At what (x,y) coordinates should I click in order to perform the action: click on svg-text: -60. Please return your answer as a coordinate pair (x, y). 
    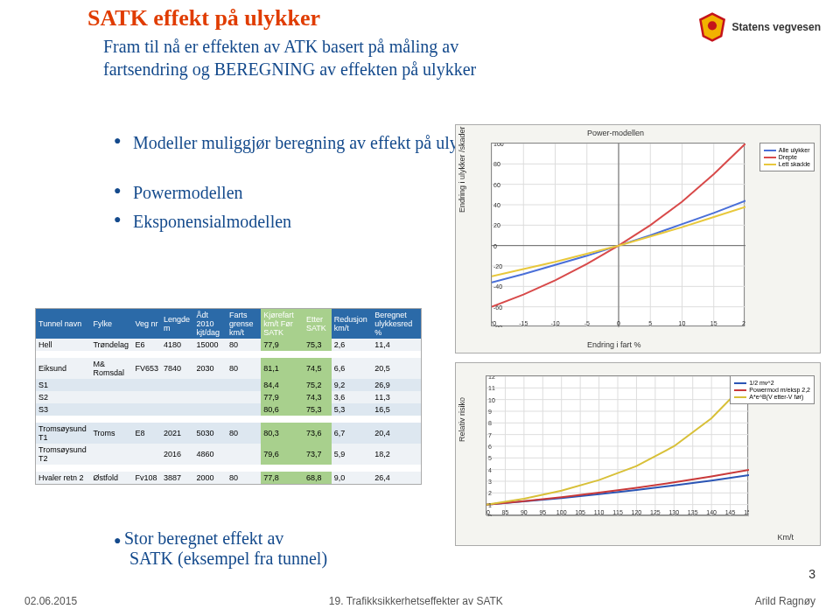
    Looking at the image, I should click on (498, 308).